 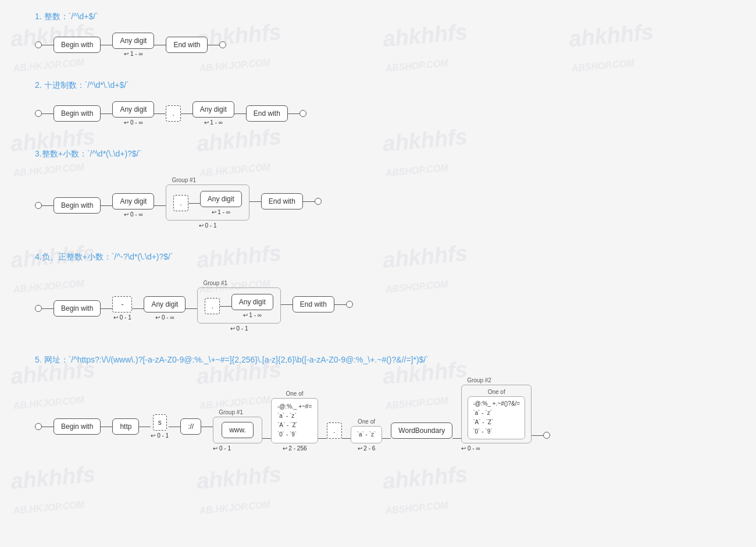 I want to click on repeat-label: ↩ 1 - ∞, so click(x=133, y=54).